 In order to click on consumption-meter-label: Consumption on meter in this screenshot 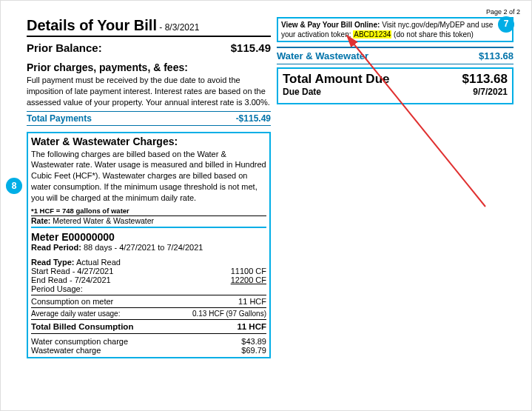, I will do `click(73, 301)`.